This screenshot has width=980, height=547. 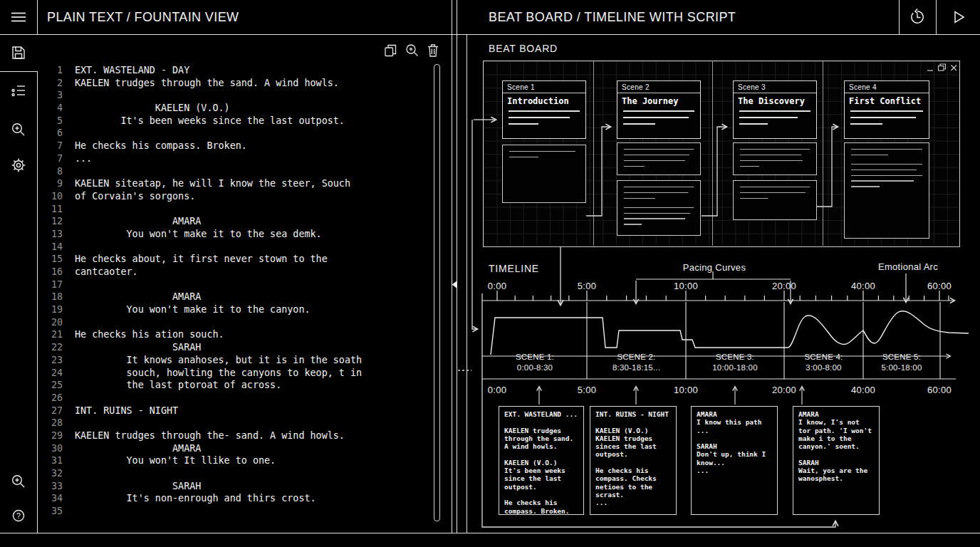 What do you see at coordinates (433, 50) in the screenshot?
I see `delete-button` at bounding box center [433, 50].